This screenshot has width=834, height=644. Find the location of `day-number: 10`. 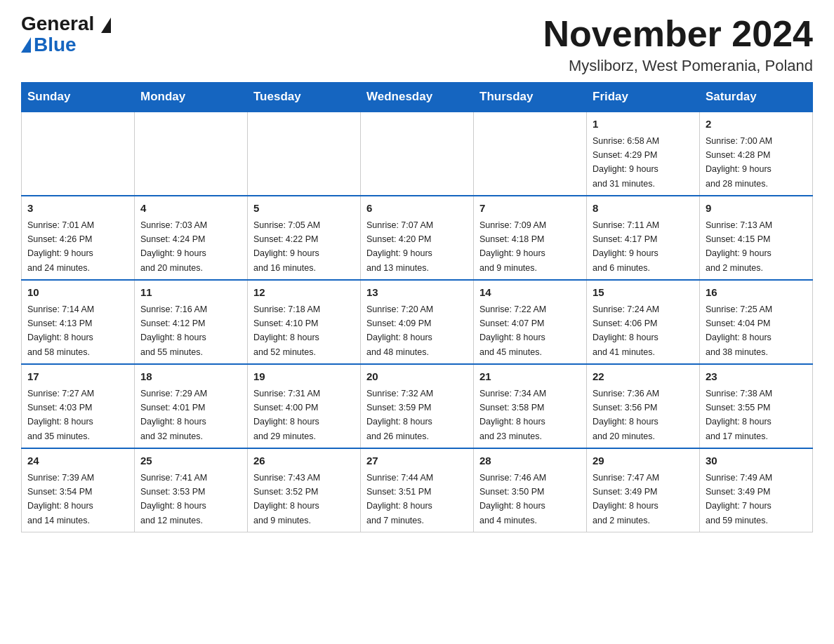

day-number: 10 is located at coordinates (78, 293).